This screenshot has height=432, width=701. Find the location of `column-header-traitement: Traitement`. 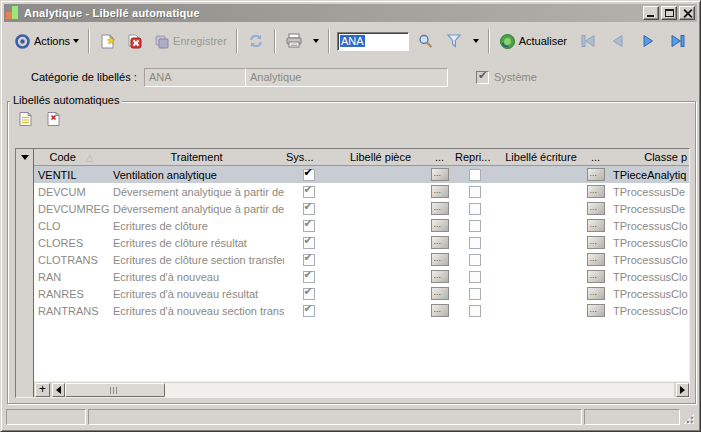

column-header-traitement: Traitement is located at coordinates (196, 157).